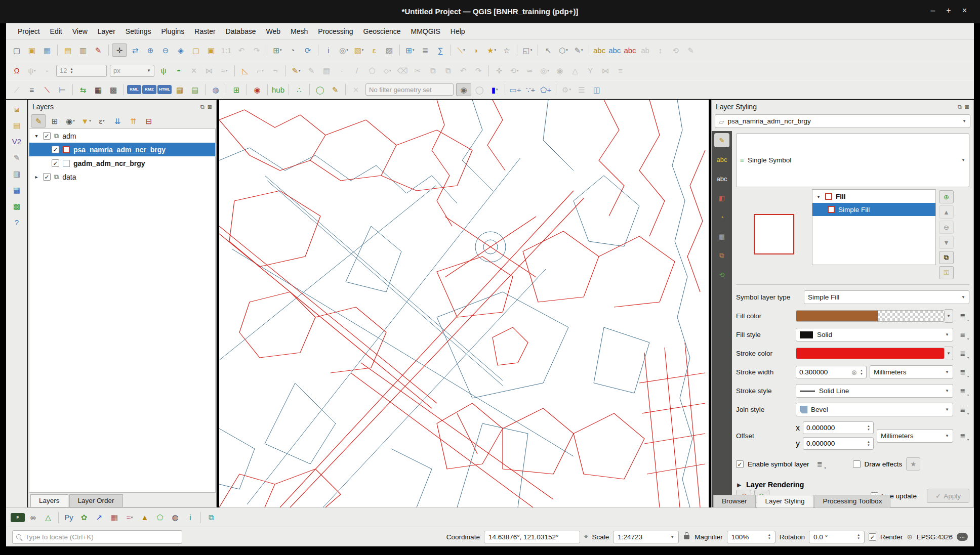 Image resolution: width=980 pixels, height=555 pixels. I want to click on close-button: ×, so click(965, 11).